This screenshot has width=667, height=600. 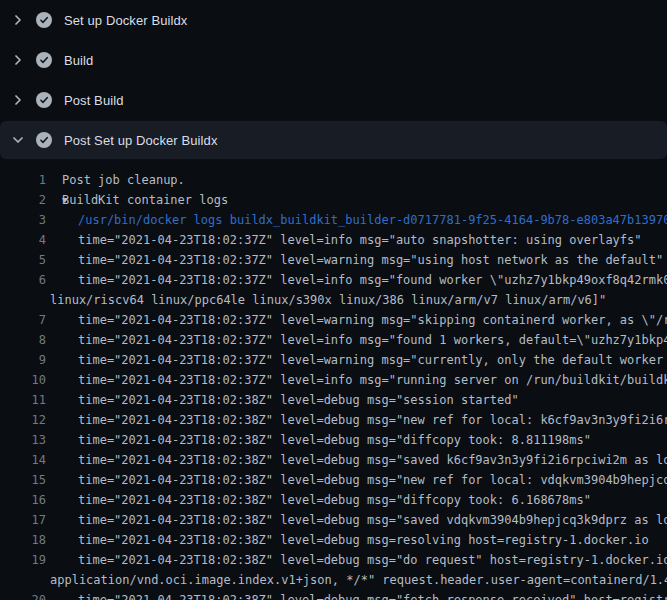 What do you see at coordinates (94, 100) in the screenshot?
I see `step-label: Post Build` at bounding box center [94, 100].